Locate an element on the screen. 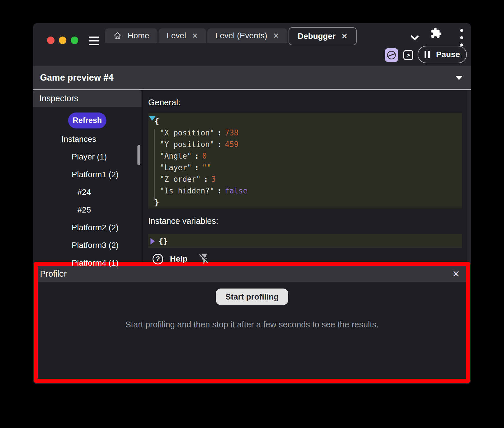 The image size is (504, 428). tab-level: Level ✕ is located at coordinates (182, 36).